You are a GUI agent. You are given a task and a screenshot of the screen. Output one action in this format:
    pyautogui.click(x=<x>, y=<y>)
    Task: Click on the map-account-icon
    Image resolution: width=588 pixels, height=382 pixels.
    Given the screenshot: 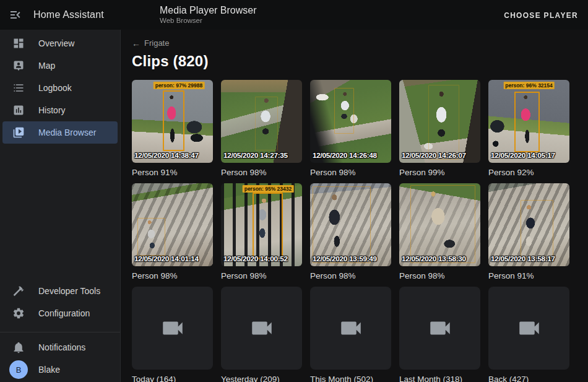 What is the action you would take?
    pyautogui.click(x=19, y=66)
    